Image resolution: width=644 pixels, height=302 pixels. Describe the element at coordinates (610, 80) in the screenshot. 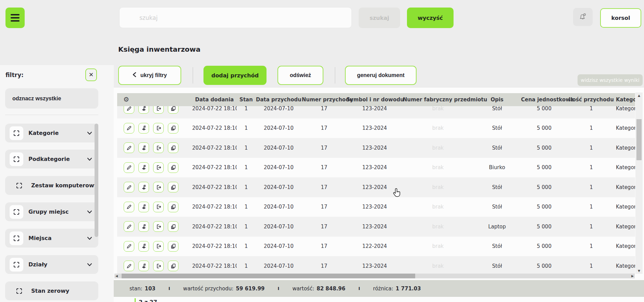

I see `all-results-badge: widzisz wszystkie wyniki` at that location.